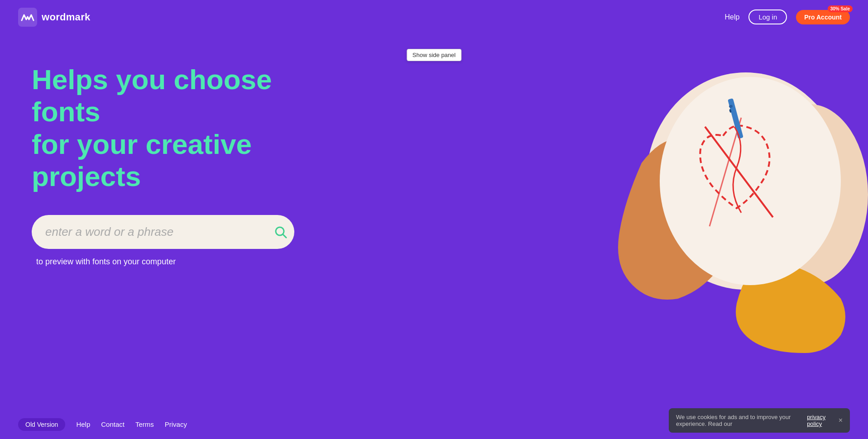  I want to click on logo-icon, so click(28, 17).